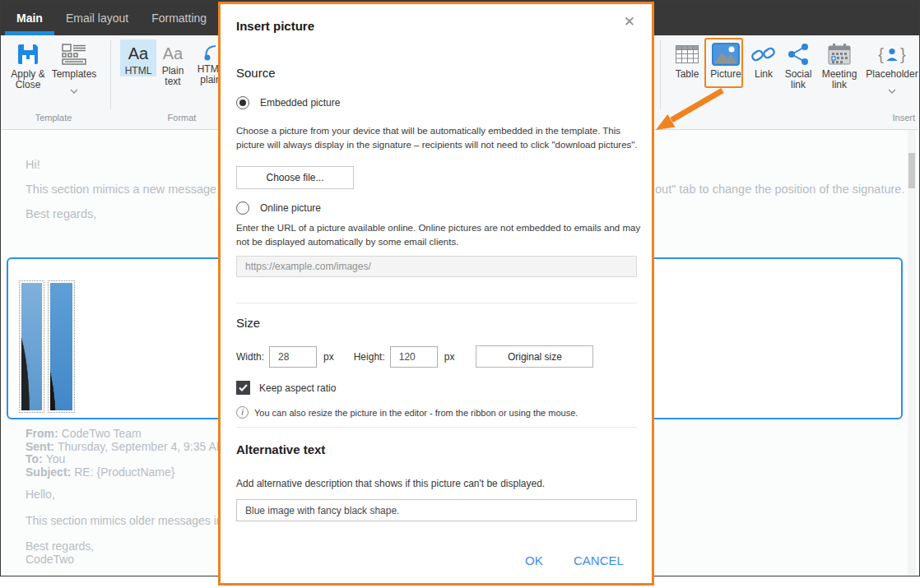 The width and height of the screenshot is (920, 588). Describe the element at coordinates (535, 357) in the screenshot. I see `original-size-button: Original size` at that location.